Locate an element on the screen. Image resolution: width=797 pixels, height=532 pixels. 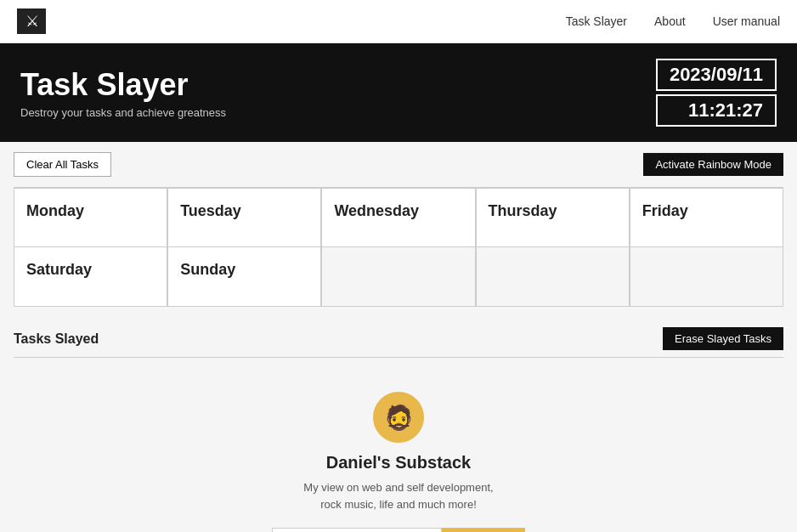
current-date: 2023/09/11 is located at coordinates (716, 75).